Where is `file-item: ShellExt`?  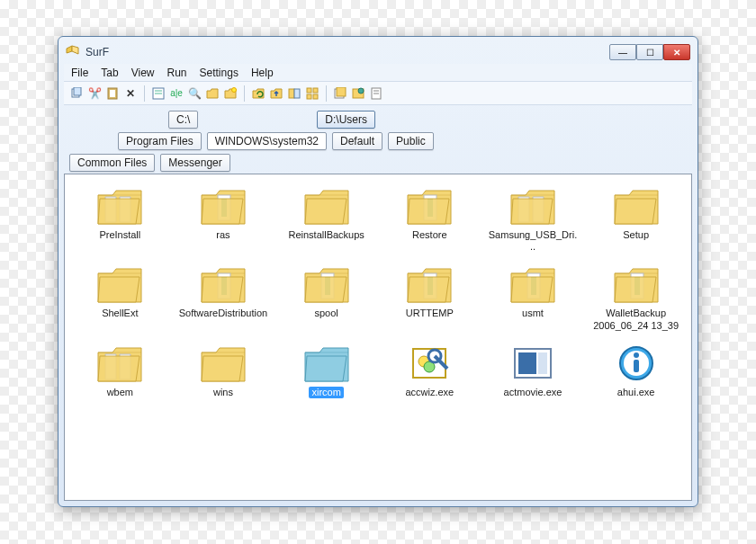
file-item: ShellExt is located at coordinates (121, 297).